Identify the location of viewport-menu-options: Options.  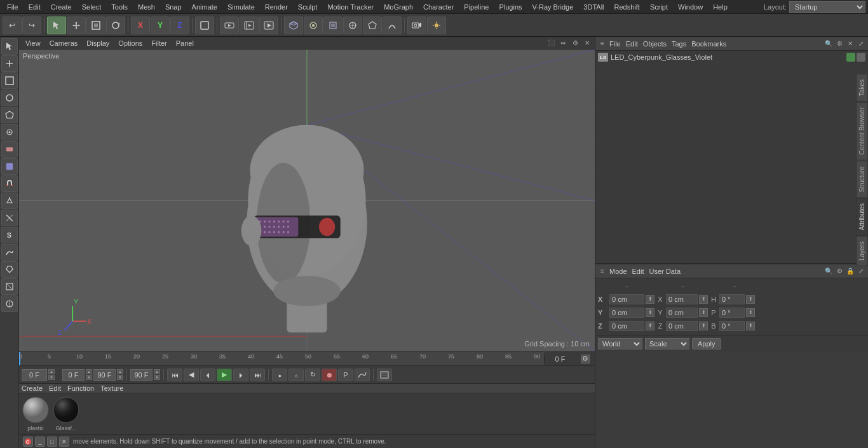
(130, 43).